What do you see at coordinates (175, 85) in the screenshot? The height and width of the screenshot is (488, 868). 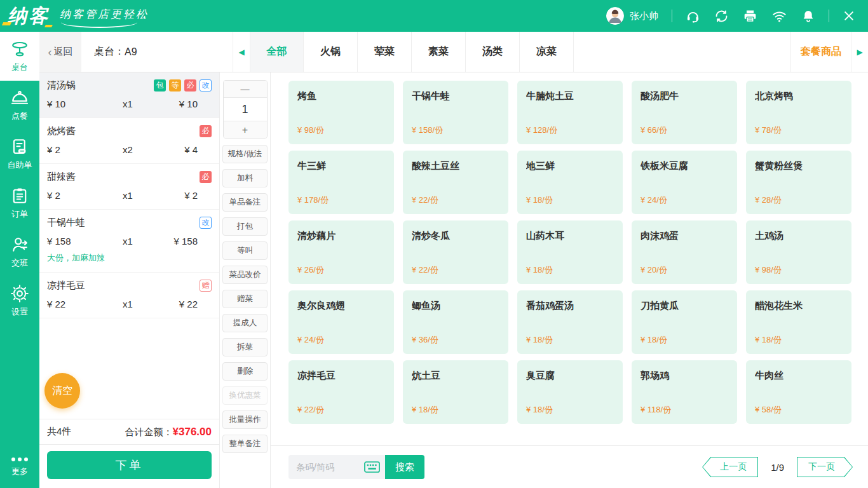 I see `badge-等: 等` at bounding box center [175, 85].